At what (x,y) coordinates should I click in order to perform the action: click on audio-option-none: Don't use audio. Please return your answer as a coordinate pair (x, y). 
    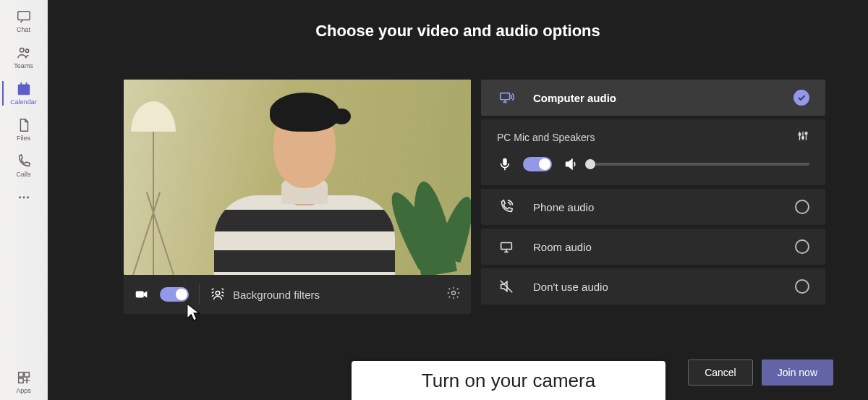
    Looking at the image, I should click on (653, 286).